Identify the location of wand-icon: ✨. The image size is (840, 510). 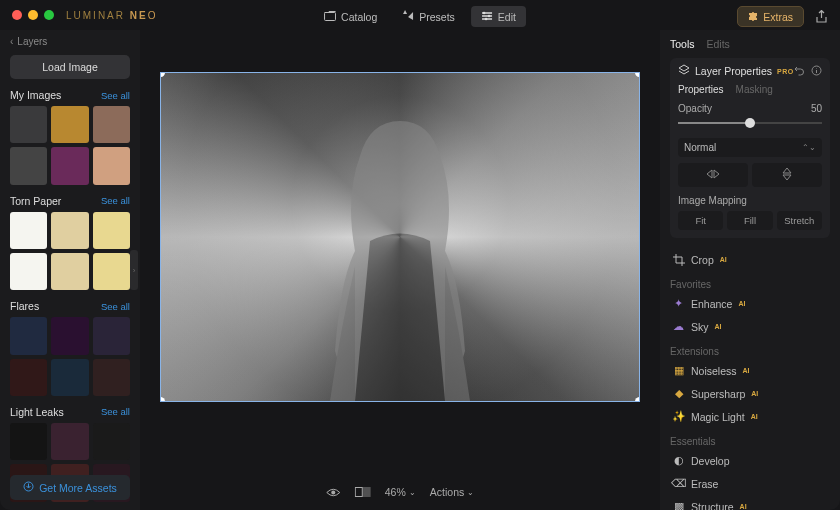
(678, 416).